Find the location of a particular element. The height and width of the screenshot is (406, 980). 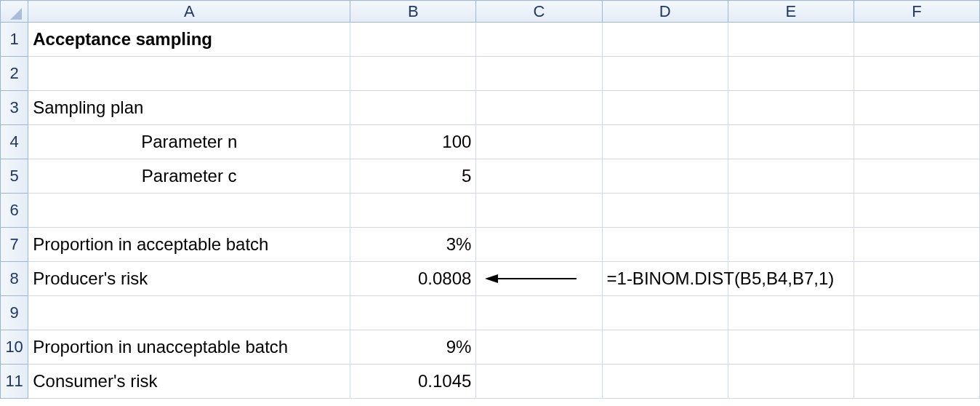

col-header-A: A is located at coordinates (189, 12).